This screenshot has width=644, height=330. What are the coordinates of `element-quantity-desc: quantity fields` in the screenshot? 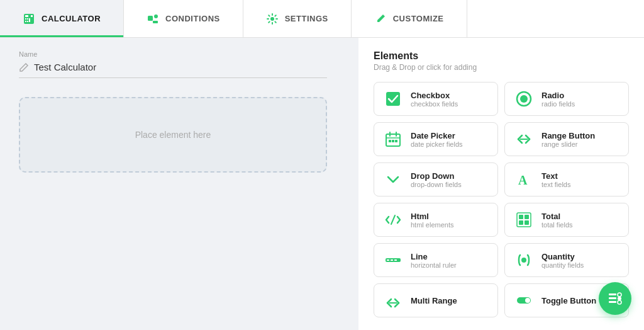 It's located at (562, 265).